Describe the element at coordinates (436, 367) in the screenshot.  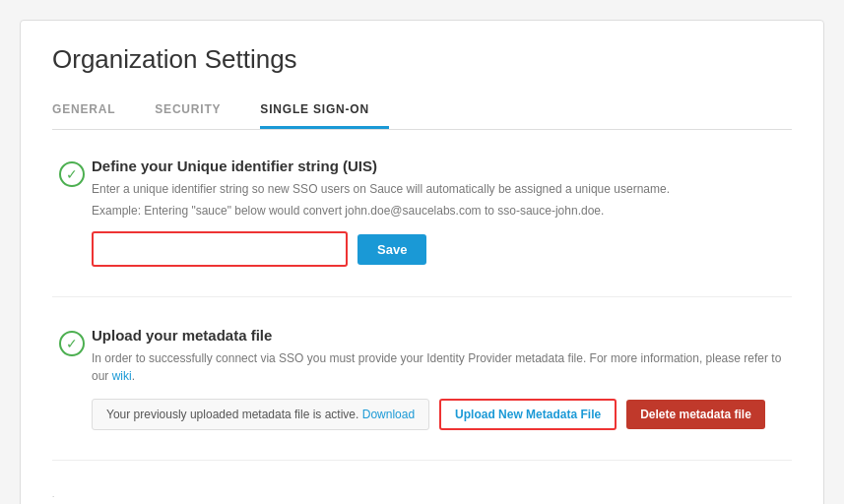
I see `metadata-desc-text: In order to successfully connect via SSO…` at that location.